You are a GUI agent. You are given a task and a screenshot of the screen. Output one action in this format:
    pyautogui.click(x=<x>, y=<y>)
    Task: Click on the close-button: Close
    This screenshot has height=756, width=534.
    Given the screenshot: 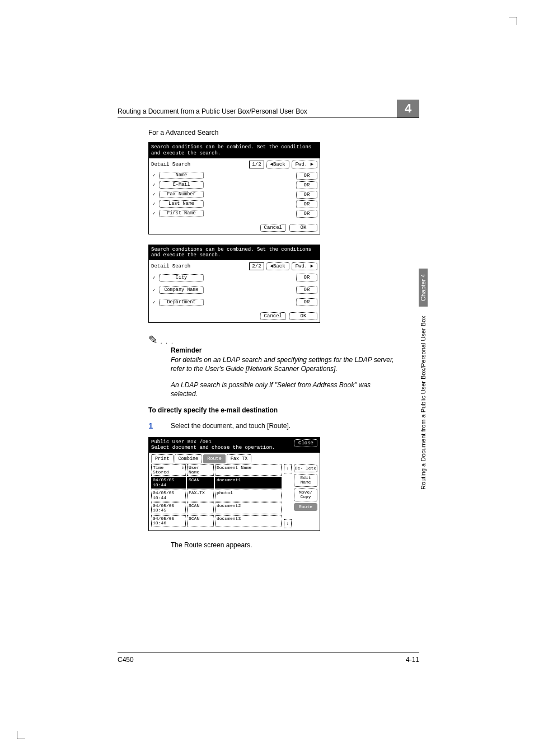 What is the action you would take?
    pyautogui.click(x=306, y=443)
    